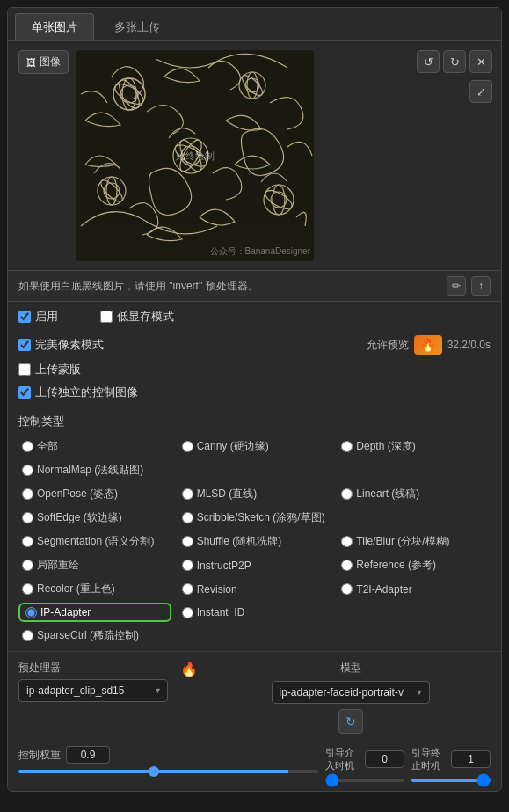  Describe the element at coordinates (414, 542) in the screenshot. I see `radio-tile: Tile/Blur (分块/模糊)` at that location.